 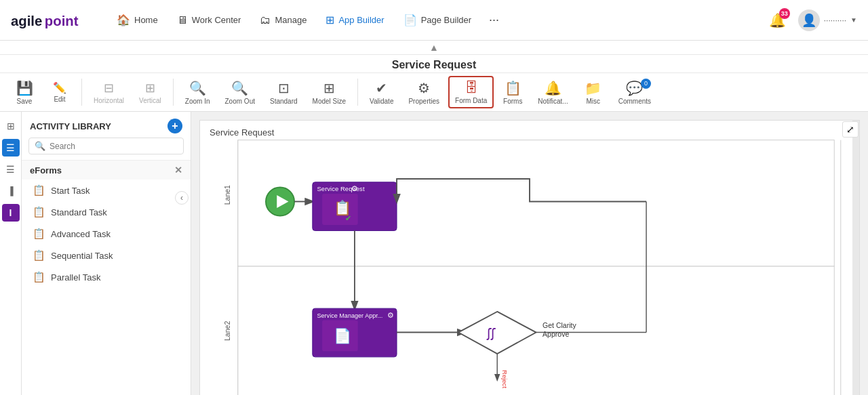 I want to click on properties-icon: ⚙, so click(x=424, y=88).